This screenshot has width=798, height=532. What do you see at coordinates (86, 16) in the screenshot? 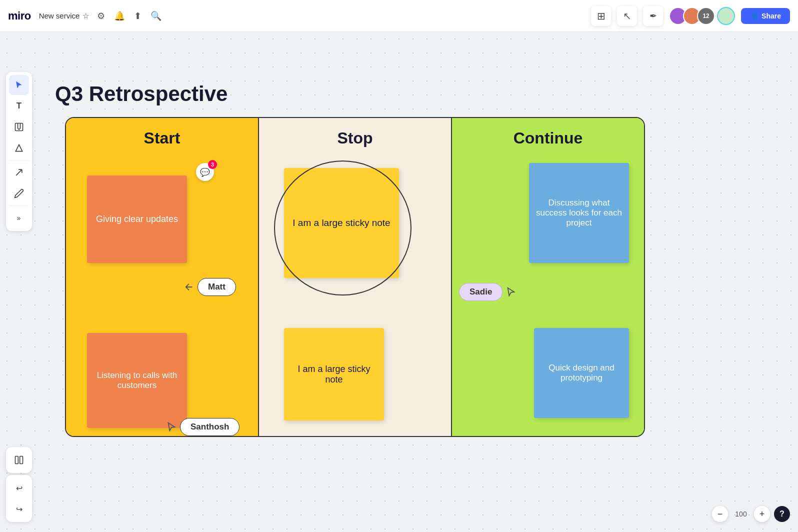
I see `star-icon: ☆` at bounding box center [86, 16].